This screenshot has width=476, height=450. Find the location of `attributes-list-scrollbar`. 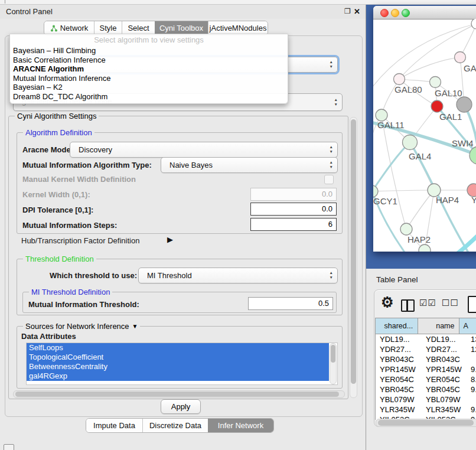

attributes-list-scrollbar is located at coordinates (333, 364).